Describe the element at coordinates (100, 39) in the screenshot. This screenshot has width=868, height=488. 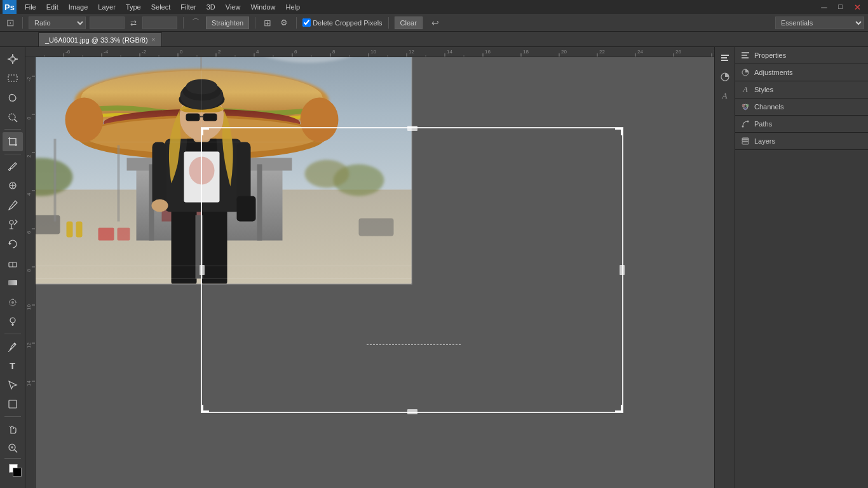
I see `document-tab: _U6A0001.jpg @ 33.3% (RGB/8) ×` at that location.